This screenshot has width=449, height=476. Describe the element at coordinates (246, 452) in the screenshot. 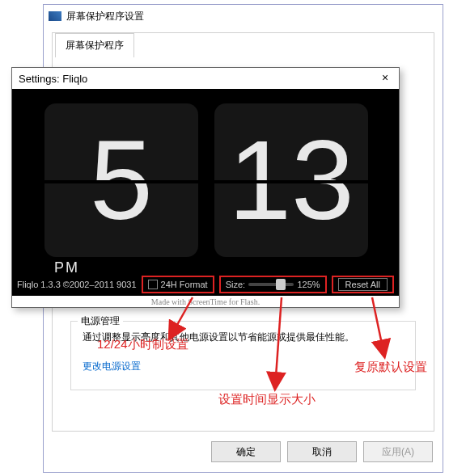

I see `ok-button: 确定` at that location.